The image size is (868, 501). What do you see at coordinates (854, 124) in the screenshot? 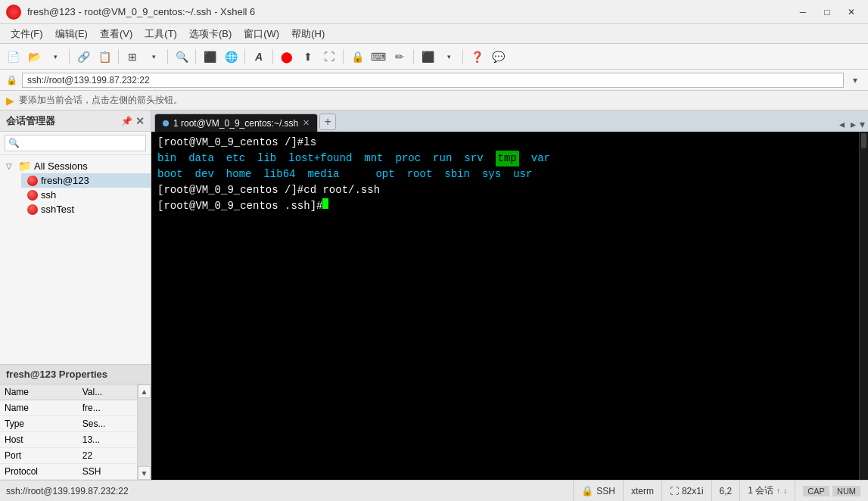
I see `tab-next-button: ▸` at bounding box center [854, 124].